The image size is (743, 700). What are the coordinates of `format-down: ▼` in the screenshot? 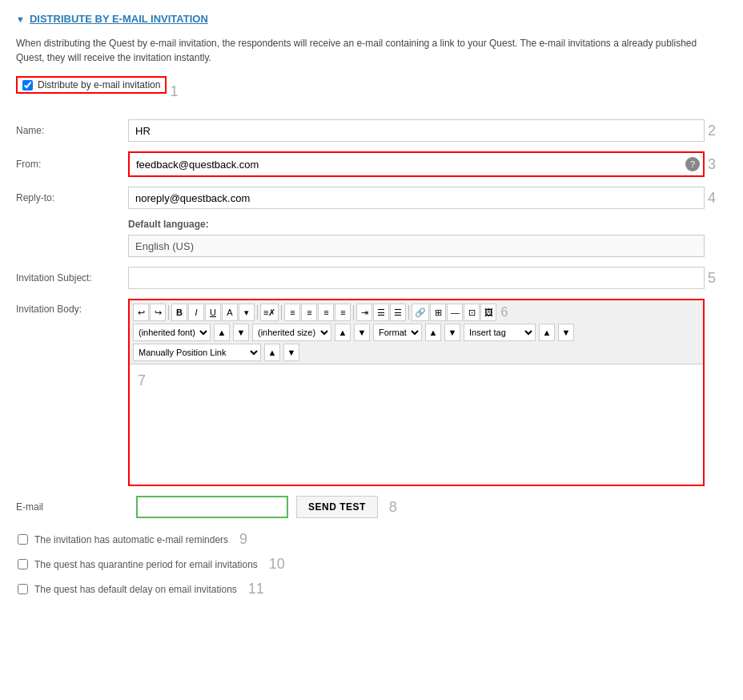 It's located at (452, 332).